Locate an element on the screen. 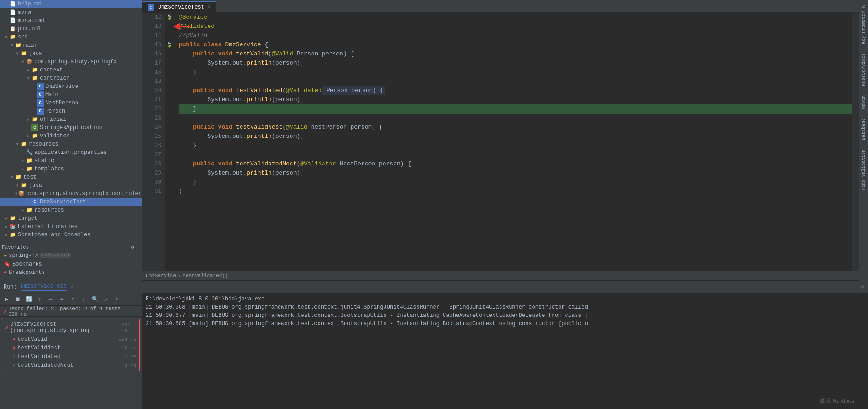 The image size is (868, 409). team-validation-tab: Team Validation is located at coordinates (863, 170).